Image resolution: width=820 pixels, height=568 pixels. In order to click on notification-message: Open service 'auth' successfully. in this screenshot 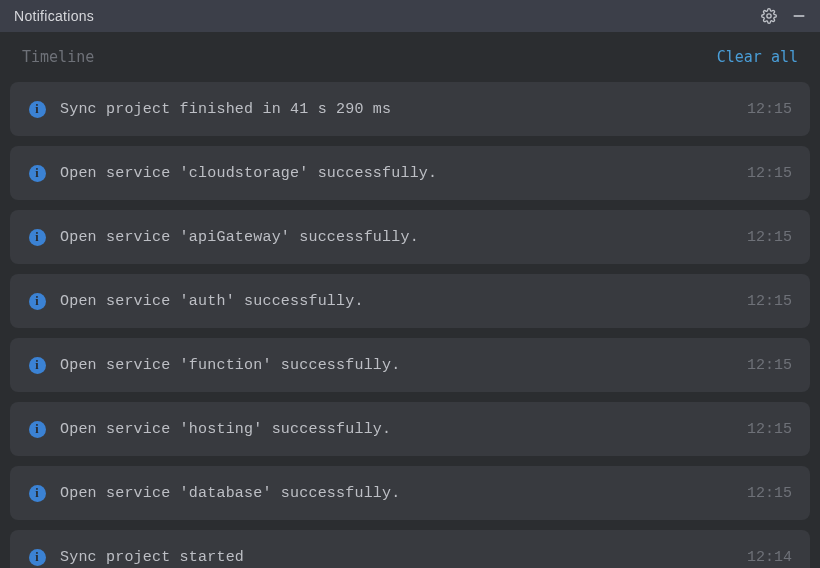, I will do `click(390, 302)`.